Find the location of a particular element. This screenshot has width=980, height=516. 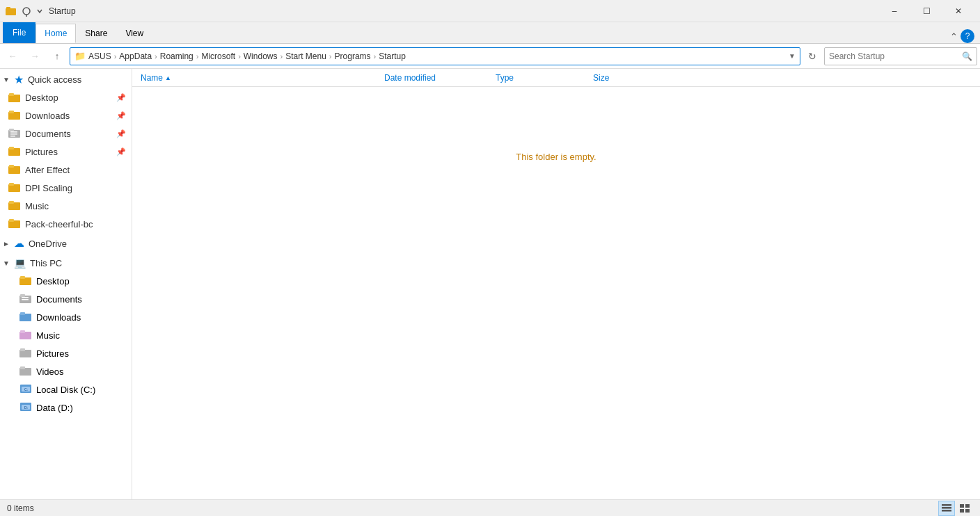

music-pc-label: Music is located at coordinates (48, 335).